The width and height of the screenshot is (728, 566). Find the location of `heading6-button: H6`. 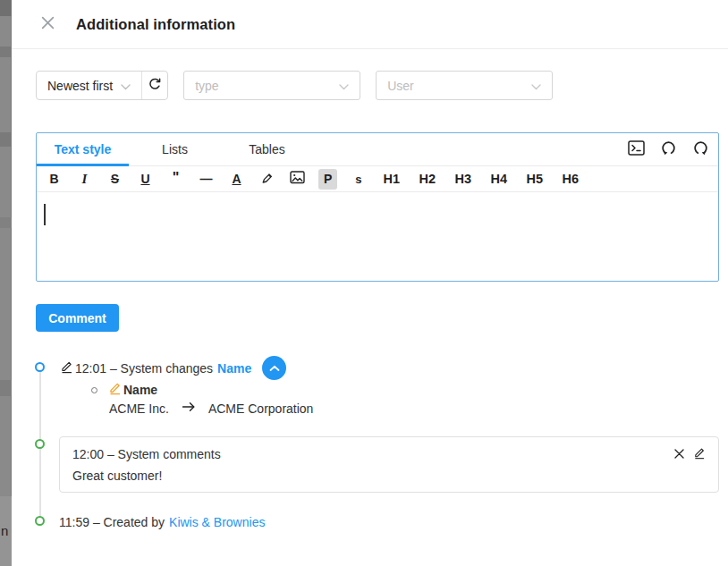

heading6-button: H6 is located at coordinates (571, 179).